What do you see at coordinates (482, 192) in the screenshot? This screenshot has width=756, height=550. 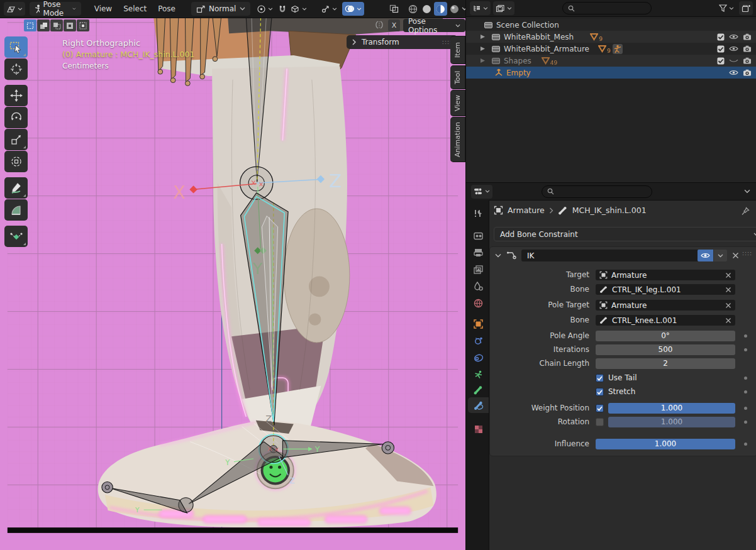 I see `properties-editor-type-button` at bounding box center [482, 192].